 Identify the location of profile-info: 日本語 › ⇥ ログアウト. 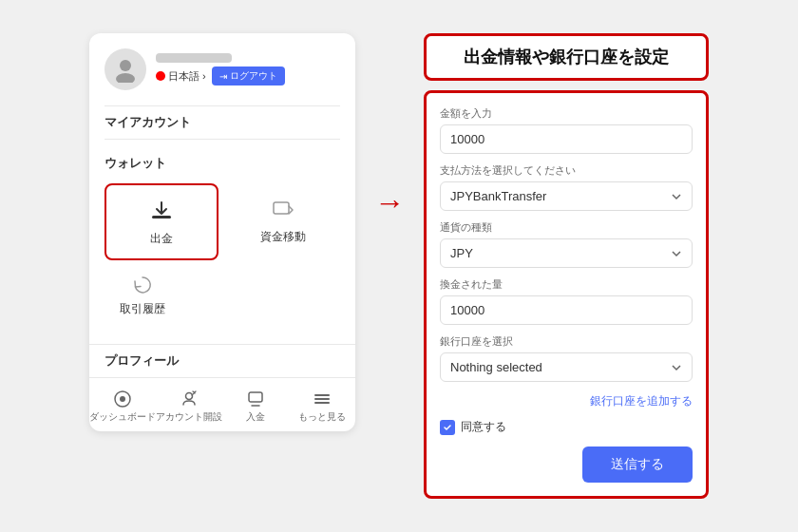
(248, 69).